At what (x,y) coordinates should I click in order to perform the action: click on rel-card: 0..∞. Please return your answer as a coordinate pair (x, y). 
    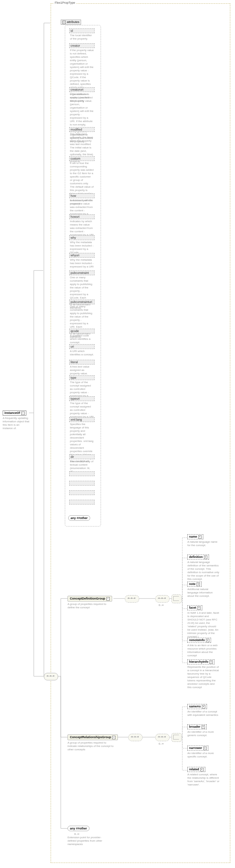
    Looking at the image, I should click on (161, 744).